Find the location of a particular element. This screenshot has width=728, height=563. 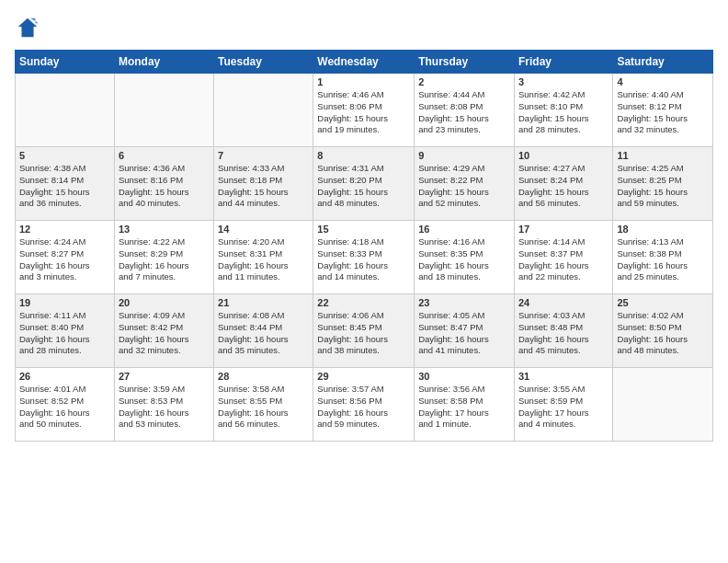

calendar-cell: 18Sunrise: 4:13 AM Sunset: 8:38 PM Dayli… is located at coordinates (664, 258).